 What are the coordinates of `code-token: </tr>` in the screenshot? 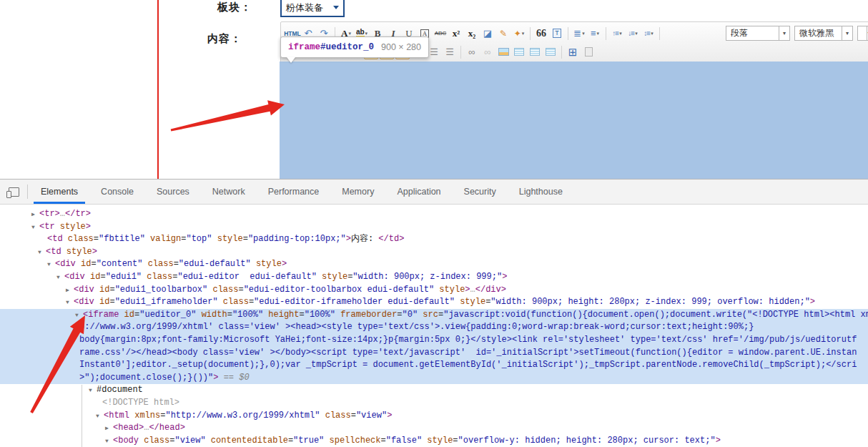 It's located at (78, 214).